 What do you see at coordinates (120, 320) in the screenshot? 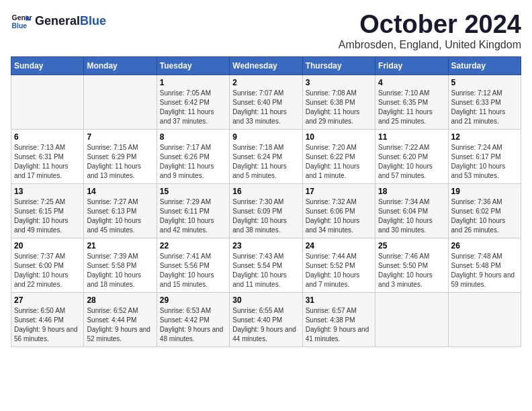
I see `day-cell: 28Sunrise: 6:52 AMSunset: 4:44 PMDayligh…` at bounding box center [120, 320].